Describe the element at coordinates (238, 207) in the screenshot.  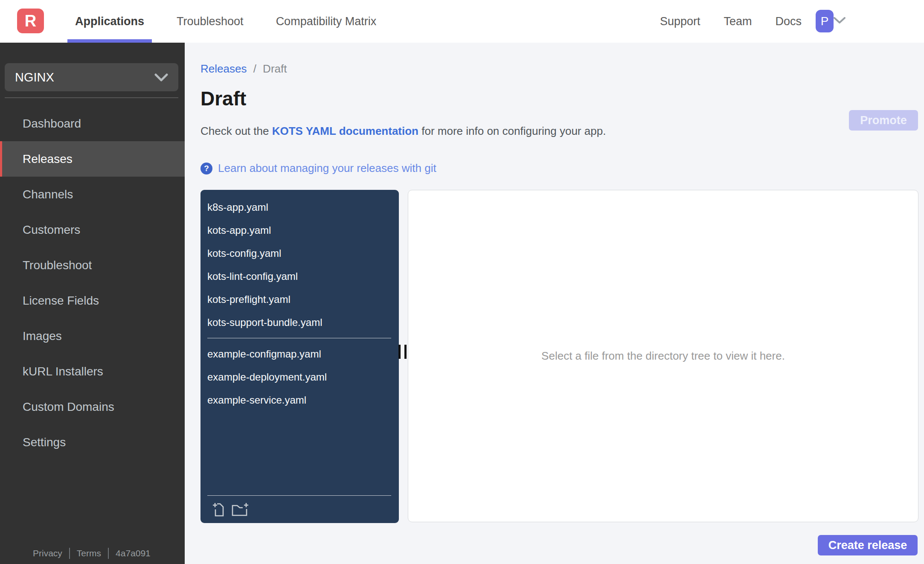
I see `tree-file-label: k8s-app.yaml` at that location.